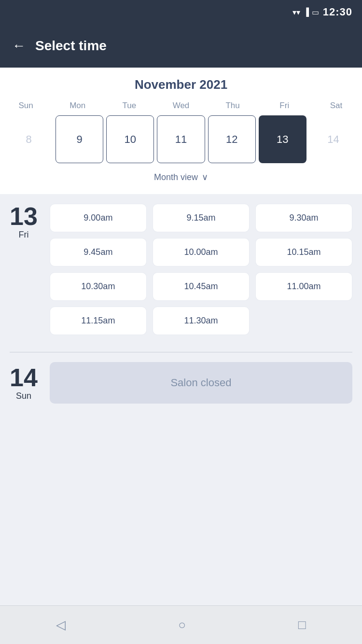 The image size is (362, 644). What do you see at coordinates (181, 352) in the screenshot?
I see `day-divider` at bounding box center [181, 352].